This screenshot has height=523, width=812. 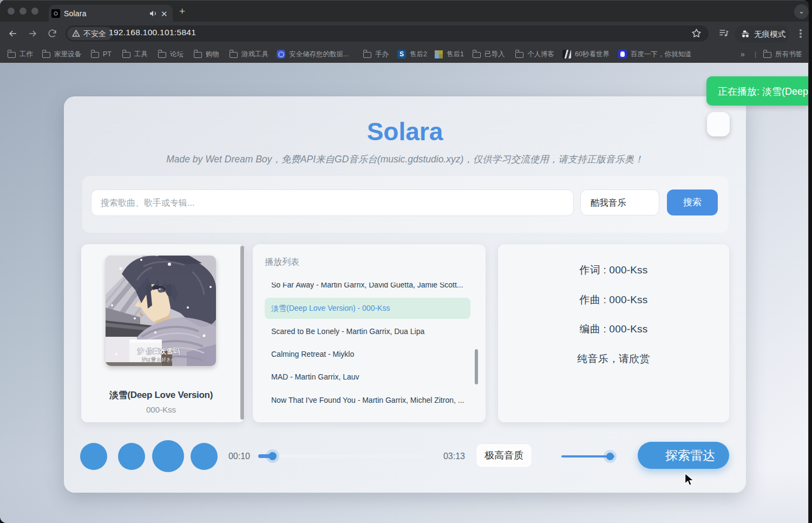 What do you see at coordinates (159, 359) in the screenshot?
I see `svg-text: 汐は雪 お好きか` at bounding box center [159, 359].